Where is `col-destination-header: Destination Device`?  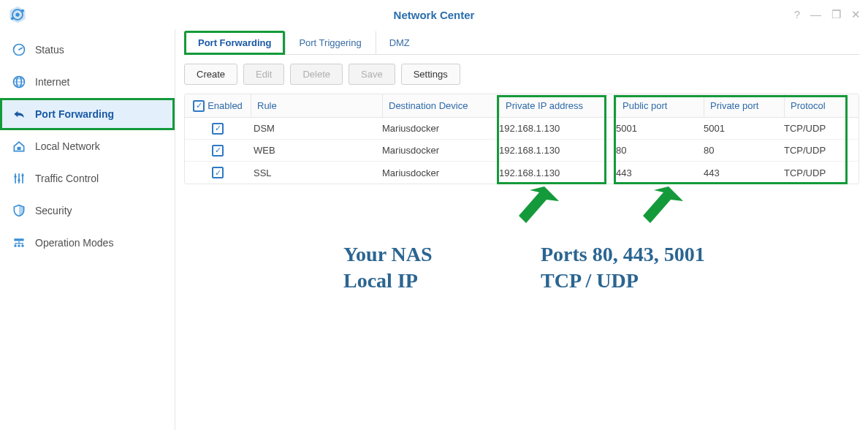 col-destination-header: Destination Device is located at coordinates (441, 105).